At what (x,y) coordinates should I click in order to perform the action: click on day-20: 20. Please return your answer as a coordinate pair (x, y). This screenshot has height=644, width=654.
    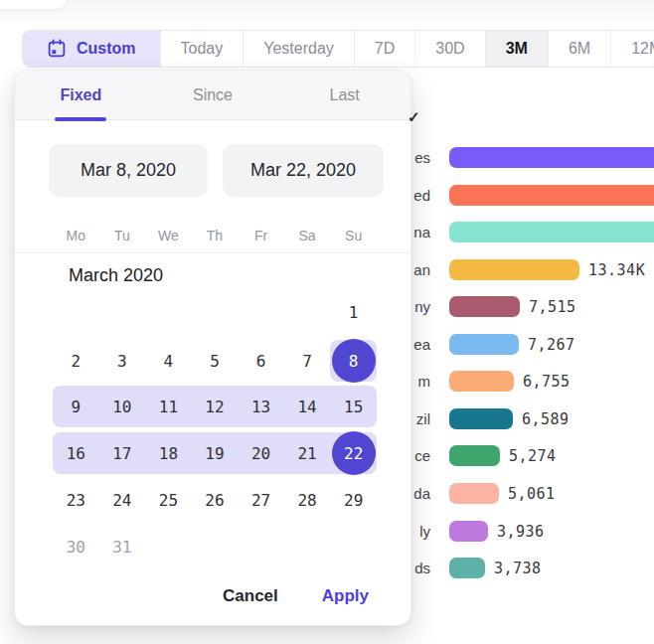
    Looking at the image, I should click on (260, 453).